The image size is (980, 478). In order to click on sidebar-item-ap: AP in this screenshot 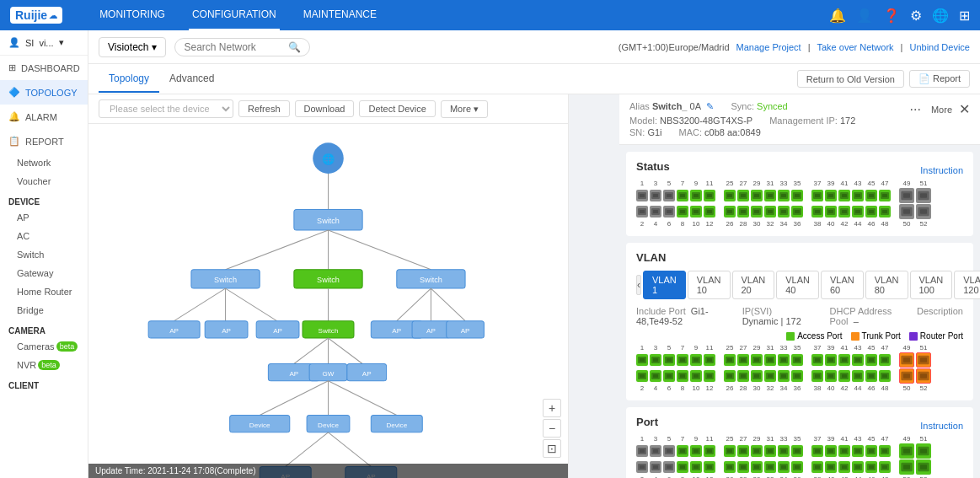, I will do `click(44, 218)`.